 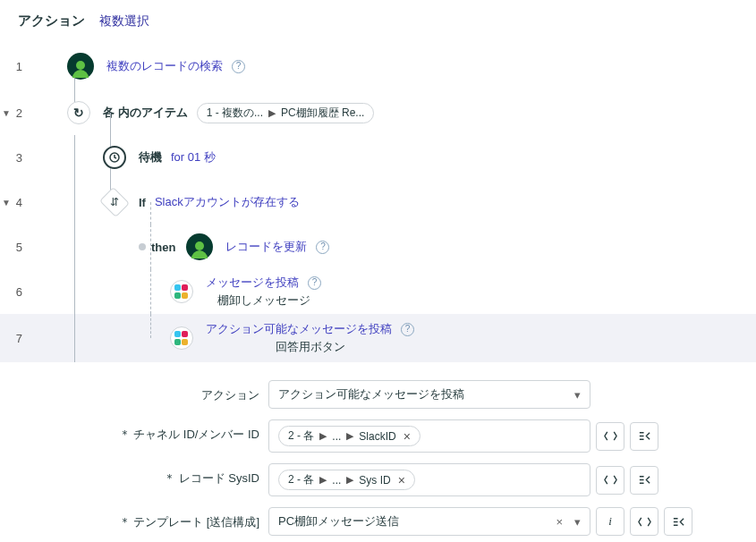 What do you see at coordinates (16, 338) in the screenshot?
I see `row-number: 7` at bounding box center [16, 338].